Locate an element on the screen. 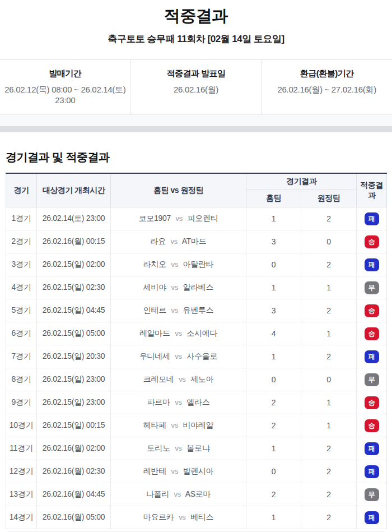  outcome-cell: 무 is located at coordinates (372, 494).